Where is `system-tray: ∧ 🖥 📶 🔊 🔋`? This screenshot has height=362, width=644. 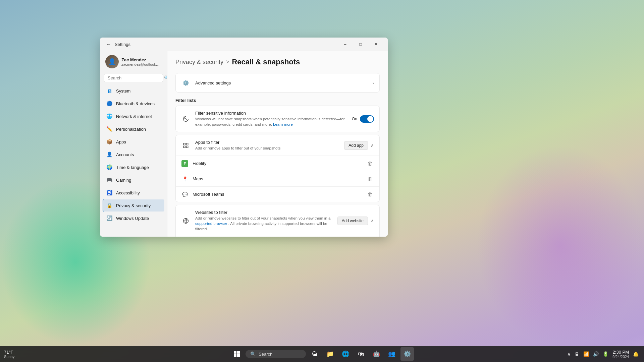
system-tray: ∧ 🖥 📶 🔊 🔋 is located at coordinates (588, 354).